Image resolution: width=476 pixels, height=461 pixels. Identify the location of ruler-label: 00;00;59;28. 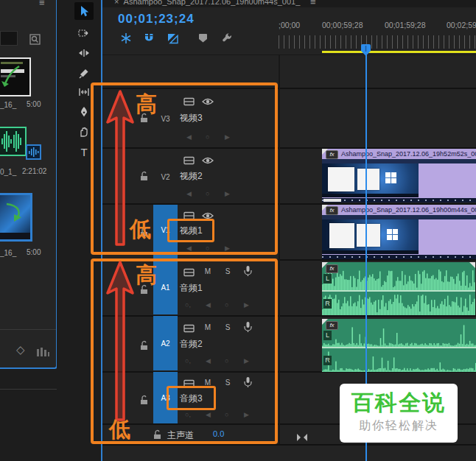
(342, 25).